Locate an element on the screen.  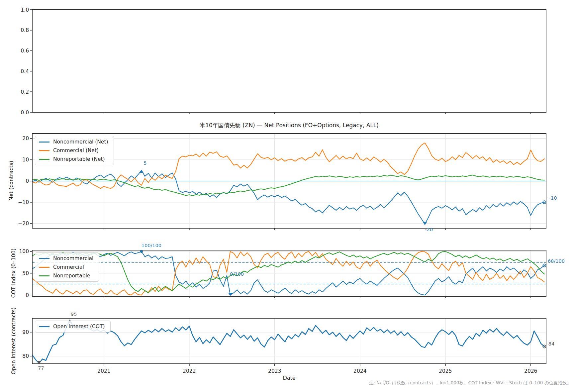
chart-title: 米10年国債先物 (ZN) — Net Positions (FO+Option… is located at coordinates (289, 126).